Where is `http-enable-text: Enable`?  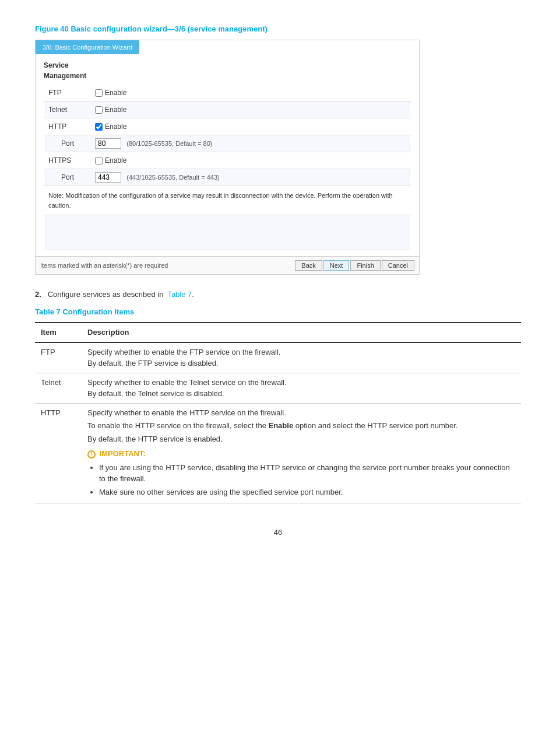 http-enable-text: Enable is located at coordinates (115, 127).